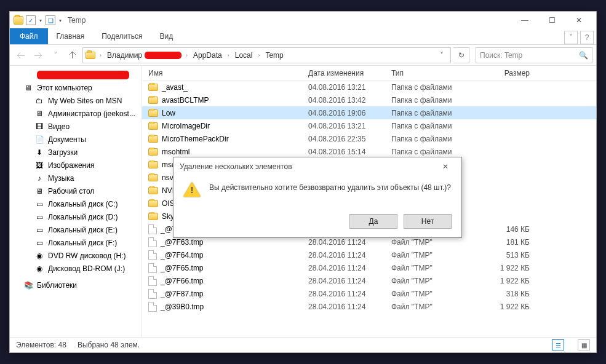 The height and width of the screenshot is (364, 606). I want to click on qat-dropdown-icon: ▾, so click(41, 21).